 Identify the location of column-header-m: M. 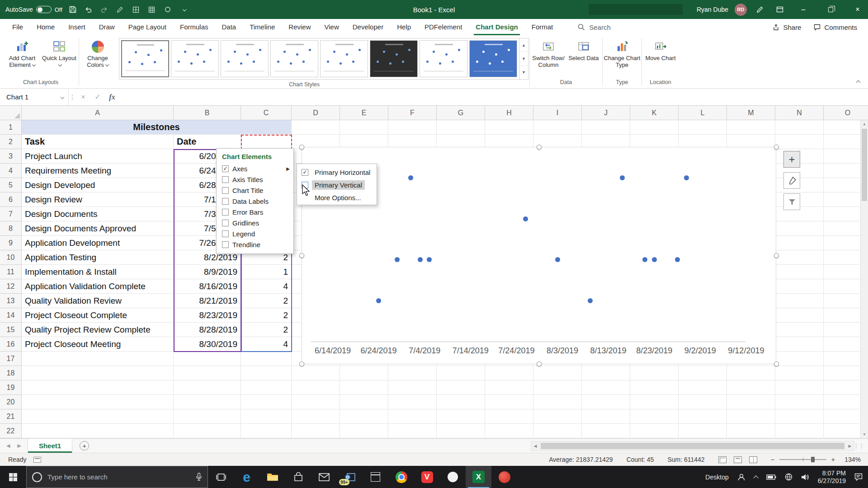
(751, 113).